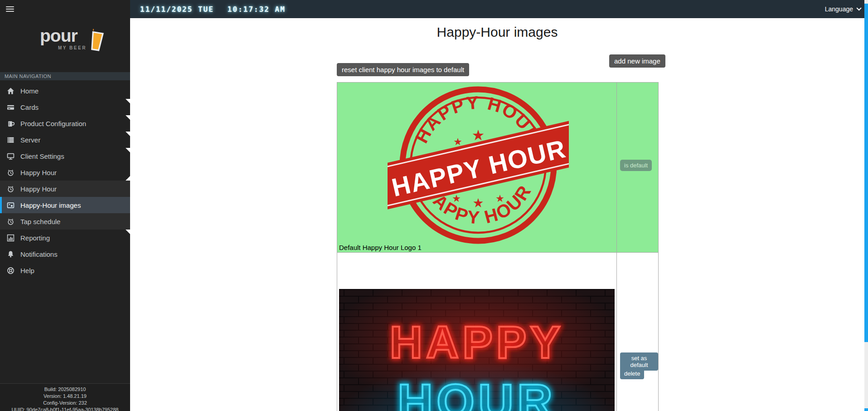  I want to click on sidebar-item-label: Notifications, so click(39, 254).